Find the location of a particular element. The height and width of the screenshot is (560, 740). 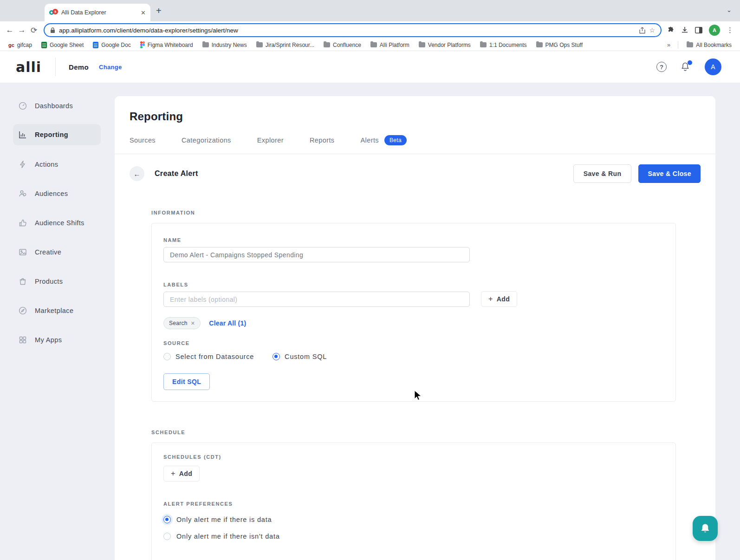

source-label: SOURCE is located at coordinates (414, 343).